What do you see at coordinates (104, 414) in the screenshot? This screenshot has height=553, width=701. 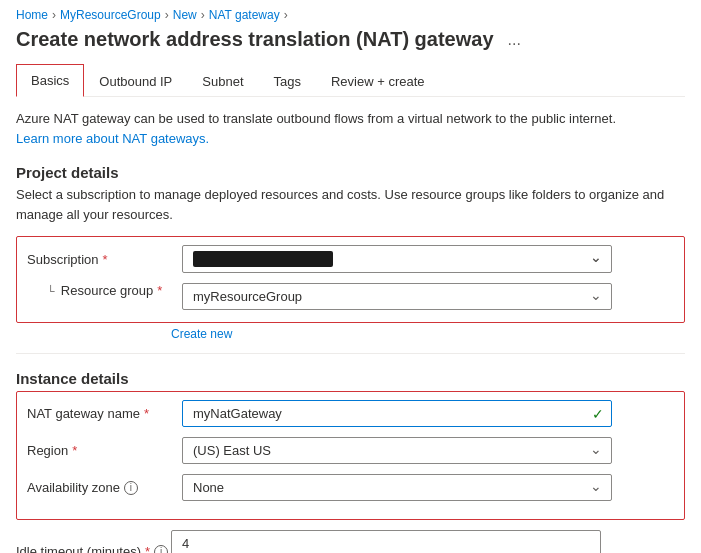 I see `nat-gateway-name-label: NAT gateway name *` at bounding box center [104, 414].